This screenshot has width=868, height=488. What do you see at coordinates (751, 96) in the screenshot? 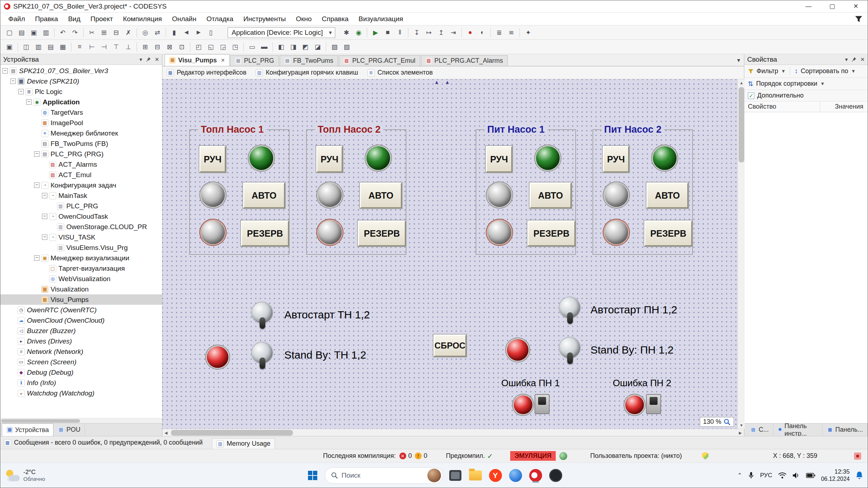
I see `advanced-checkbox: ✓` at bounding box center [751, 96].